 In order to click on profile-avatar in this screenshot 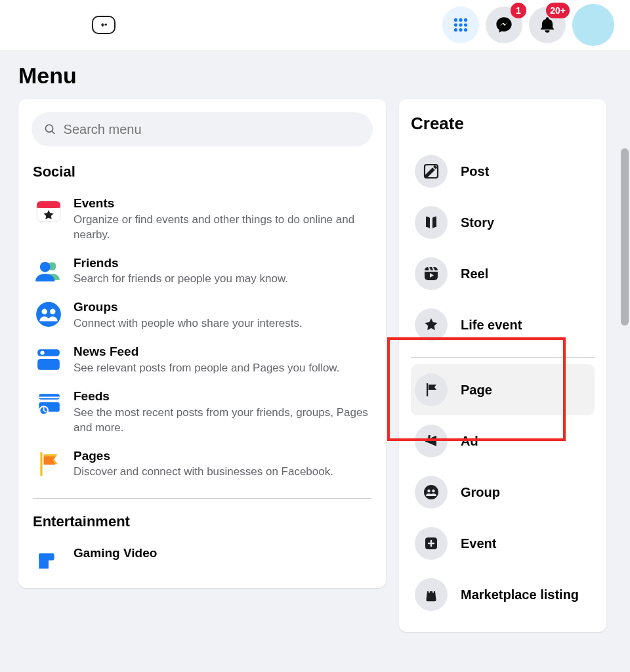, I will do `click(593, 25)`.